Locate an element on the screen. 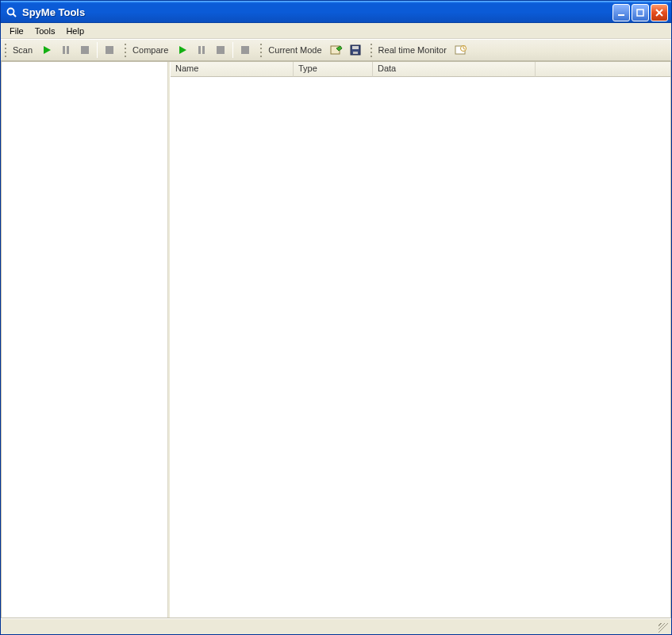  column-header-type: Type is located at coordinates (333, 70).